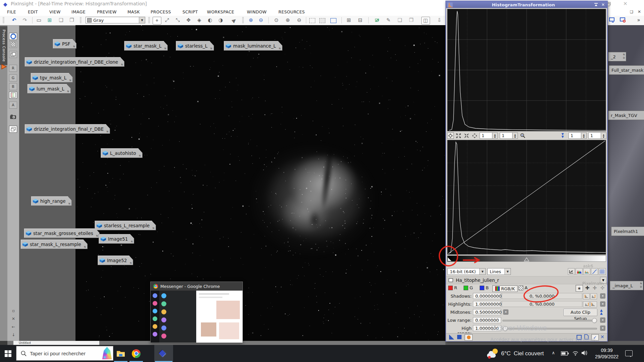  Describe the element at coordinates (585, 353) in the screenshot. I see `speaker-icon` at that location.